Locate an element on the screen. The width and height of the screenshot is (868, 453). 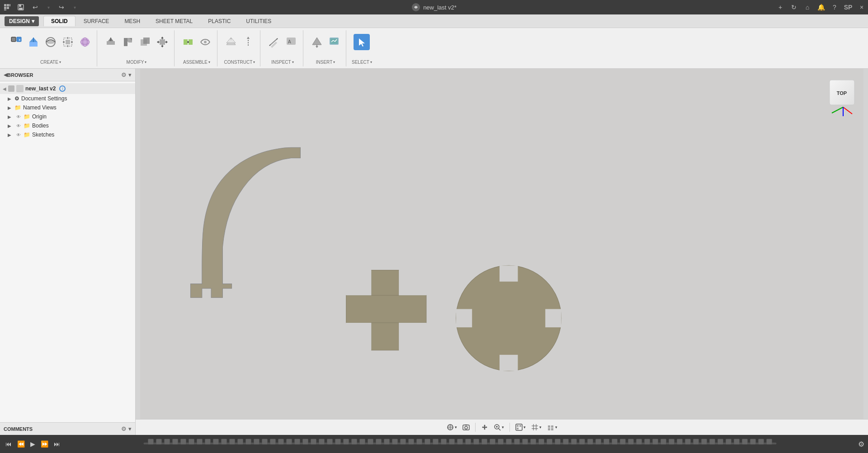
undo-button: ↩ is located at coordinates (35, 7).